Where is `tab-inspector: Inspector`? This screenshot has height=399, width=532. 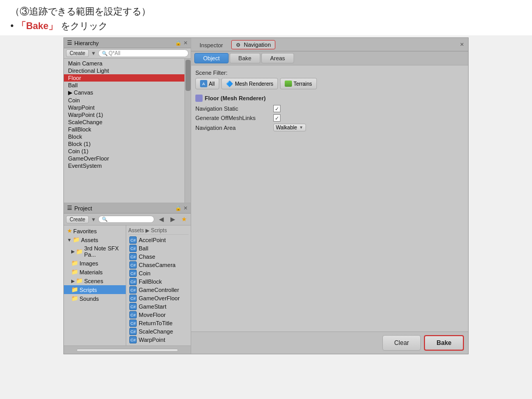 tab-inspector: Inspector is located at coordinates (211, 45).